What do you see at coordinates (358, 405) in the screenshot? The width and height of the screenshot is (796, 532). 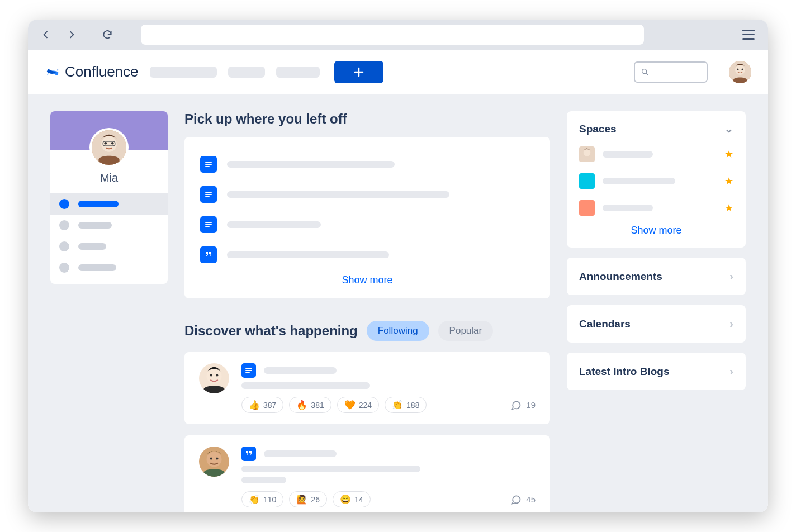 I see `reaction-pill: 🧡224` at bounding box center [358, 405].